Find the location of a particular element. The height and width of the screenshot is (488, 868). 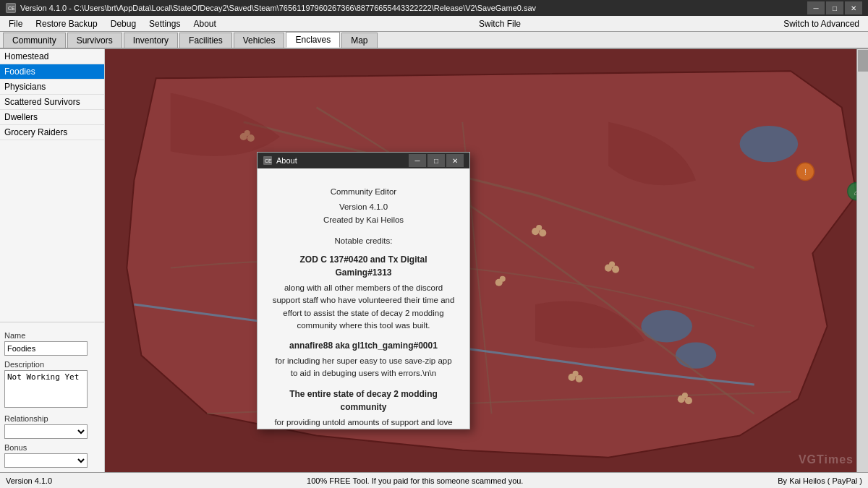

enclave-dwellers: Dwellers is located at coordinates (52, 117).